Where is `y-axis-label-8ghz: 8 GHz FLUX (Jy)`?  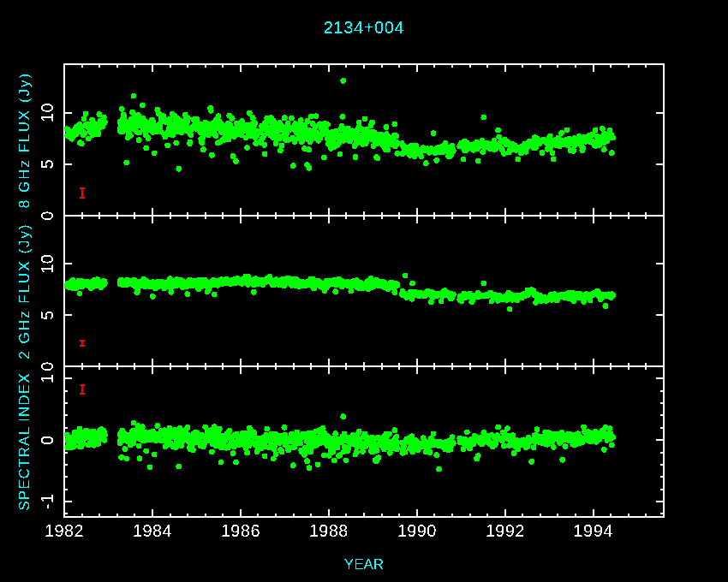 y-axis-label-8ghz: 8 GHz FLUX (Jy) is located at coordinates (24, 140).